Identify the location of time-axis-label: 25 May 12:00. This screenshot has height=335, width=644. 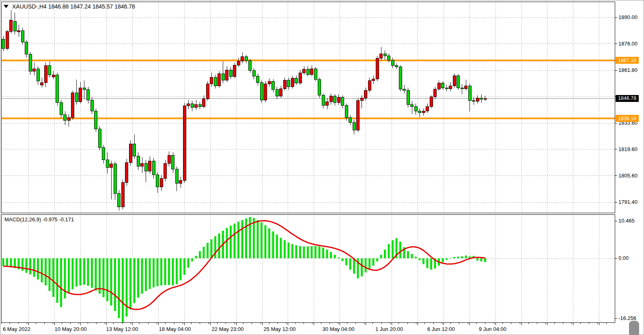
(280, 329).